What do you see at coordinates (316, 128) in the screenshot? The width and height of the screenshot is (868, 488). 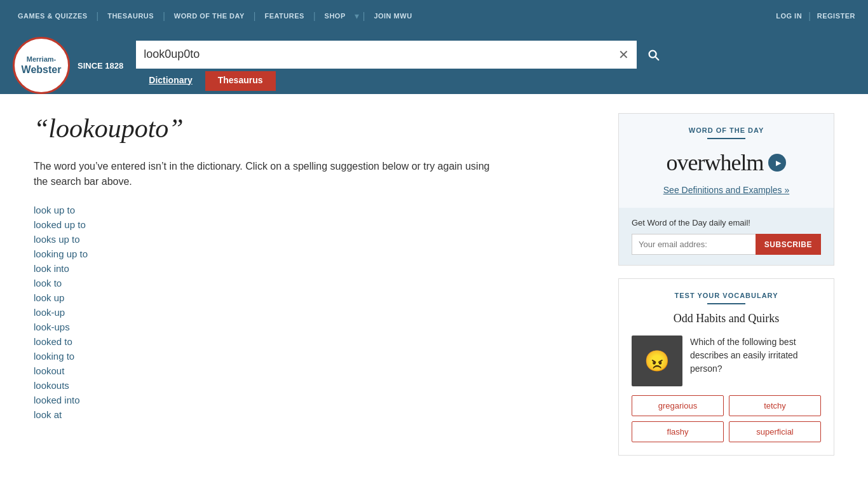 I see `page-title: “lookoupoto”` at bounding box center [316, 128].